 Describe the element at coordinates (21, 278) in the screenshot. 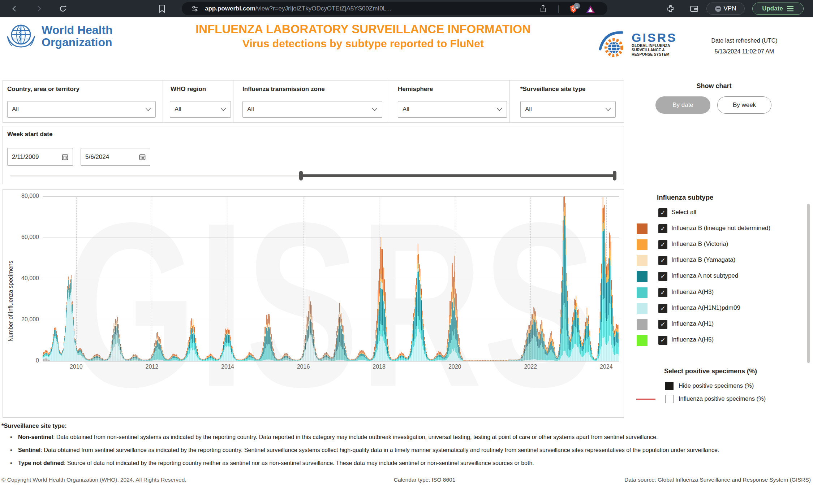

I see `y-tick-40000: 40,000` at that location.